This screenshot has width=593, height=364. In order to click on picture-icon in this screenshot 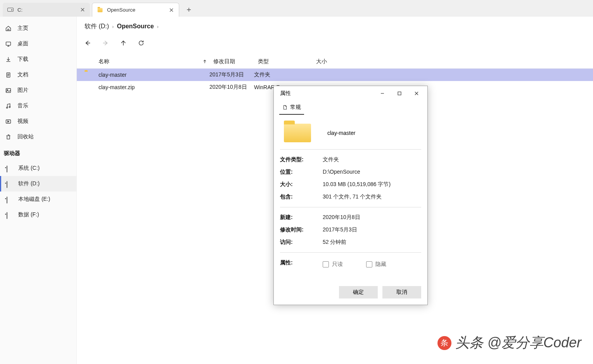, I will do `click(9, 90)`.